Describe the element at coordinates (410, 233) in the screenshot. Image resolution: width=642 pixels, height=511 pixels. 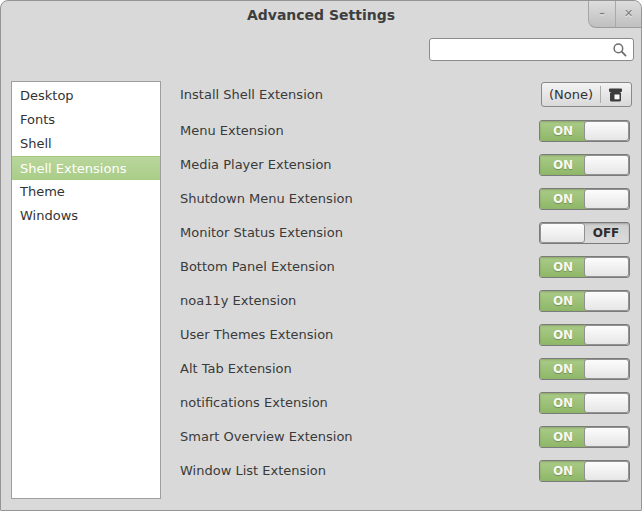
I see `setting-row: Monitor Status ExtensionOFF` at that location.